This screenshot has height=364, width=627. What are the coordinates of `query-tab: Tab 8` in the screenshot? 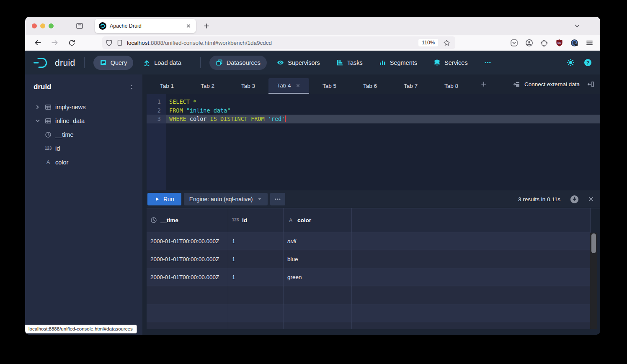 It's located at (452, 86).